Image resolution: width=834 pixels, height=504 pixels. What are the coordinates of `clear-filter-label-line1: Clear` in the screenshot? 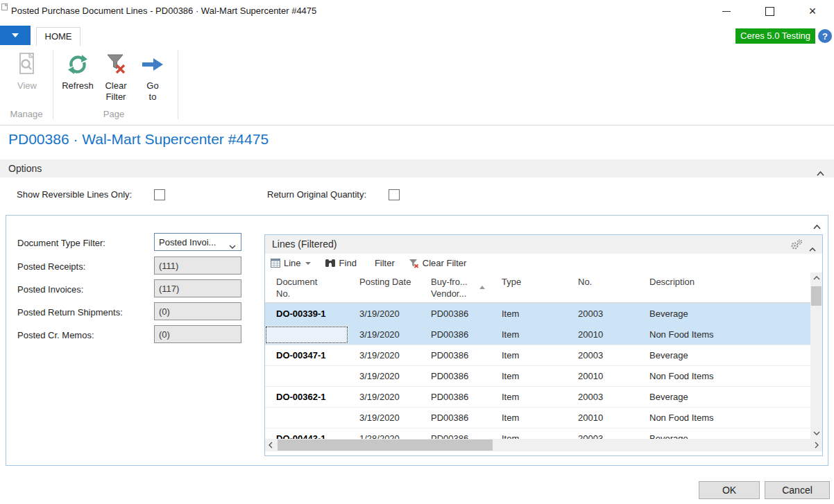 It's located at (115, 86).